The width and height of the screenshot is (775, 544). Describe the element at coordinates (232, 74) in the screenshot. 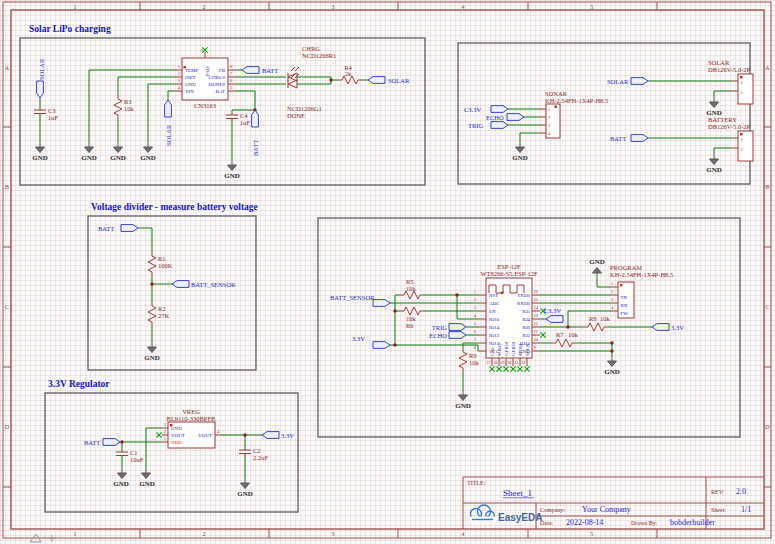

I see `pin-number: 7` at that location.